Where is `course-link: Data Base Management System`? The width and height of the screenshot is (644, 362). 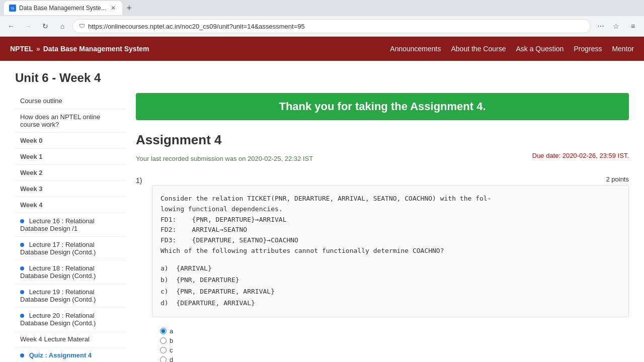
course-link: Data Base Management System is located at coordinates (97, 49).